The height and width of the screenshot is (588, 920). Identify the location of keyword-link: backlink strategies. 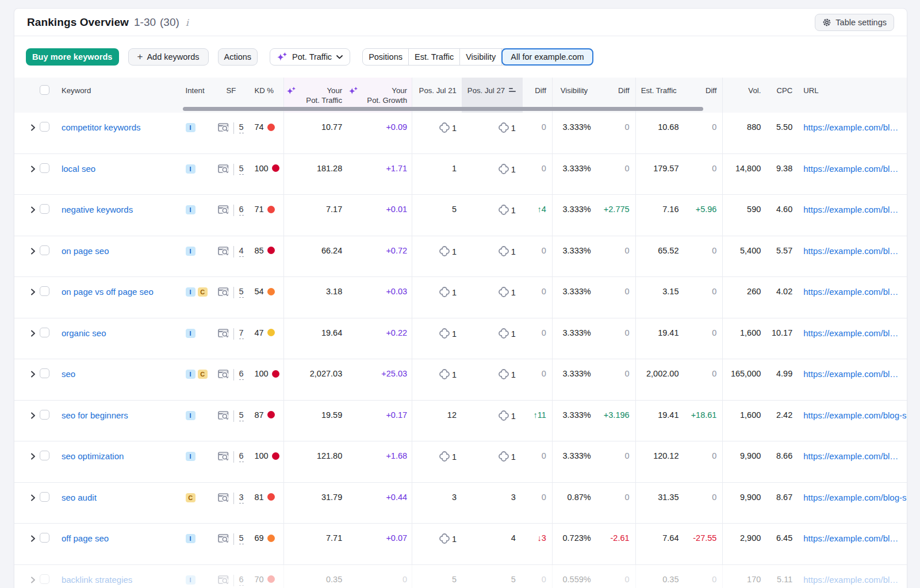
(97, 579).